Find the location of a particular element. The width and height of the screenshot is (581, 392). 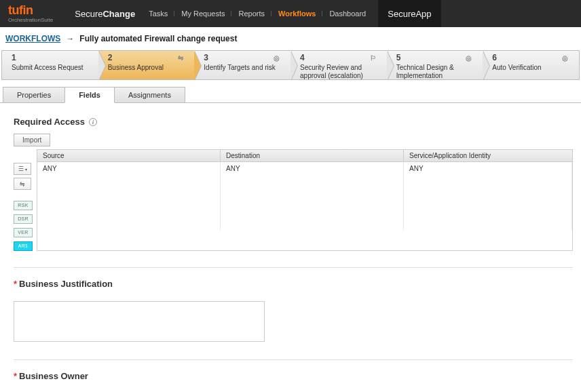

tab-properties: Properties is located at coordinates (34, 95).